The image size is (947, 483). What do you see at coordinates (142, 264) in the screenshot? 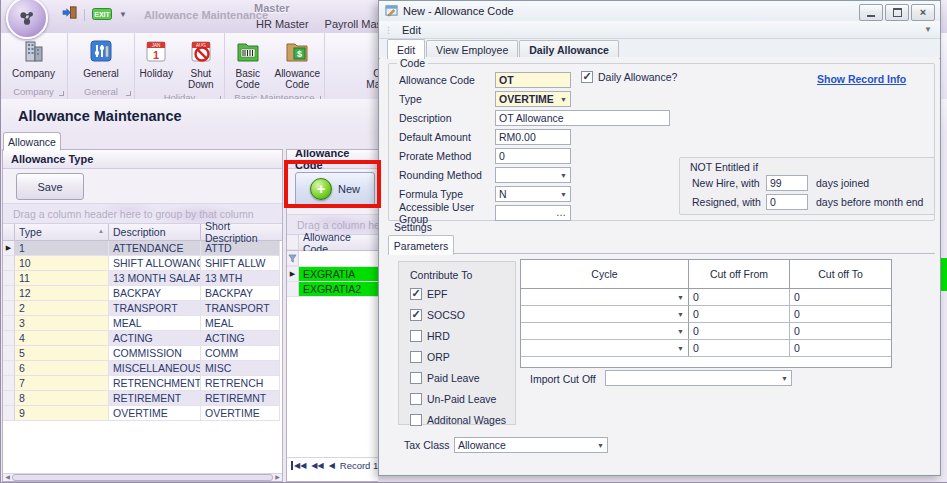
I see `allowance-type-row: 10SHIFT ALLOWANCESHIFT ALLW` at bounding box center [142, 264].